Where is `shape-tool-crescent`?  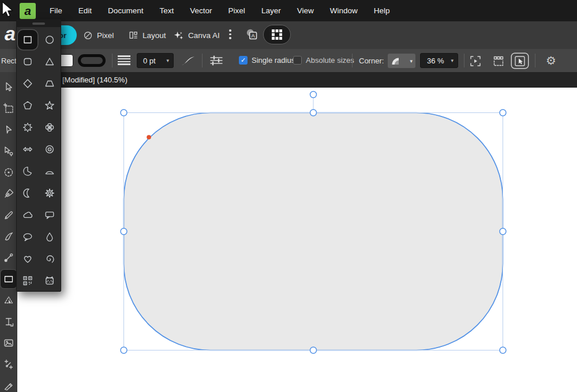 shape-tool-crescent is located at coordinates (28, 193).